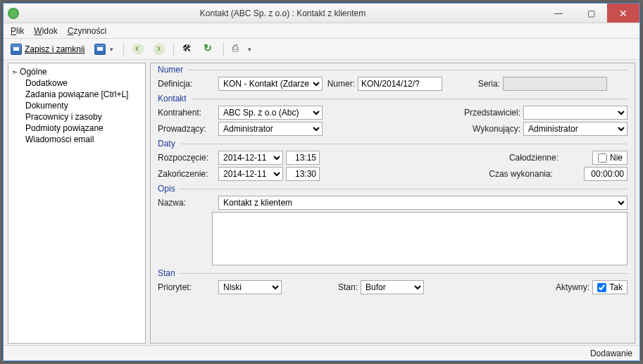 Image resolution: width=643 pixels, height=364 pixels. What do you see at coordinates (321, 31) in the screenshot?
I see `menubar: Plik Widok Czynności` at bounding box center [321, 31].